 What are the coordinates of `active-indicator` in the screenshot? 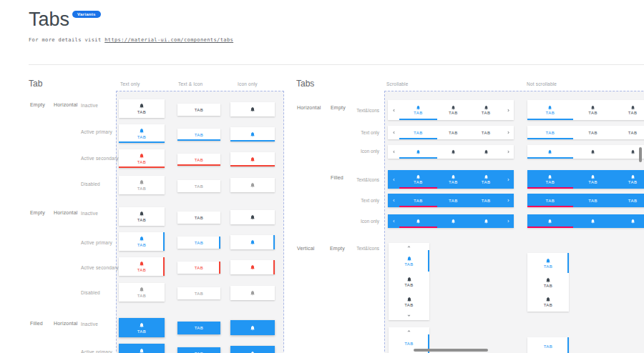 It's located at (142, 142).